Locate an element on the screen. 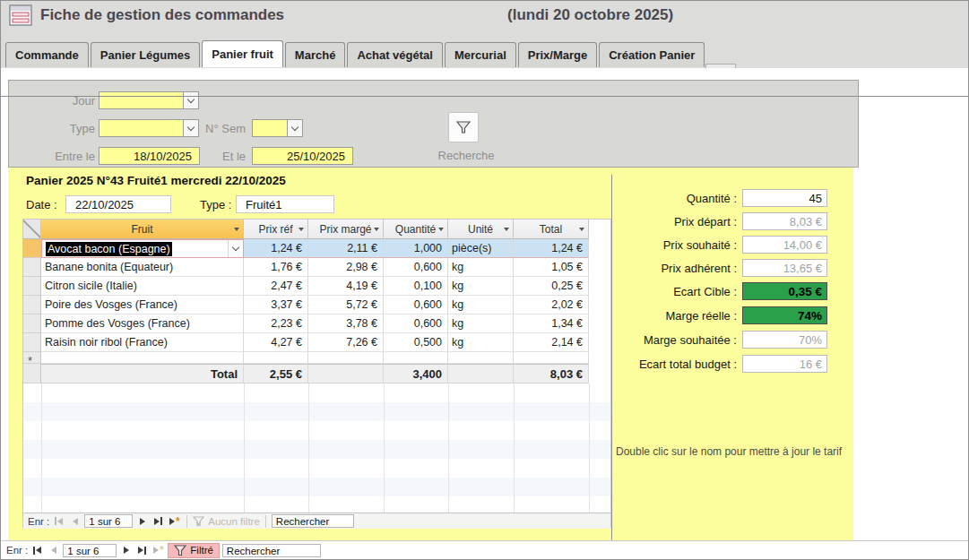 The image size is (969, 560). cell-quantite: 1,000 is located at coordinates (416, 249).